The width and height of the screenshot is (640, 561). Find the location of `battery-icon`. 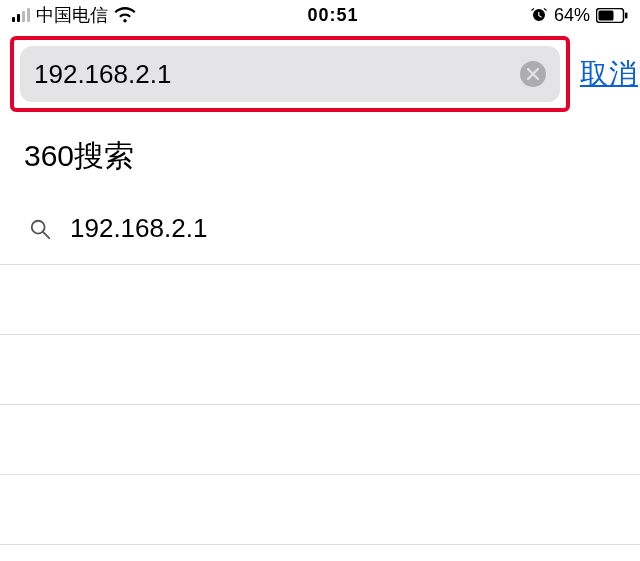

battery-icon is located at coordinates (612, 16).